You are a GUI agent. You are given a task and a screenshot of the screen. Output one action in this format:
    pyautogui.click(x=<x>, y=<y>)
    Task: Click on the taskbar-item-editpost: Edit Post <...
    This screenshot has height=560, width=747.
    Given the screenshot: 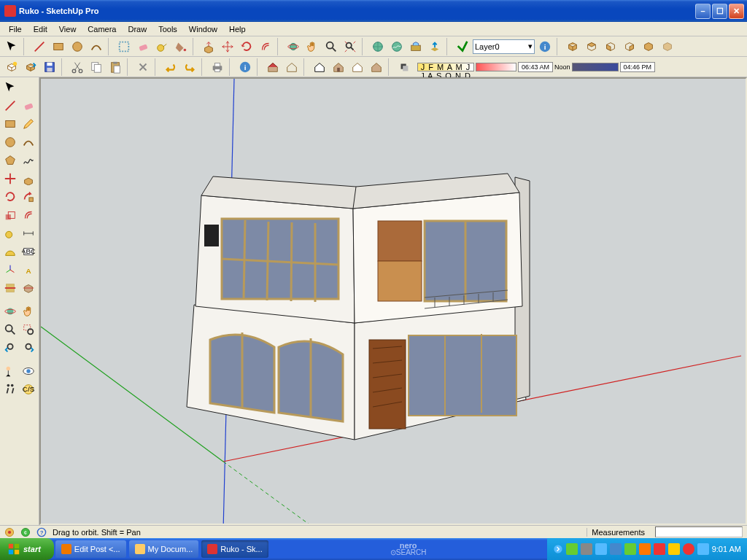 What is the action you would take?
    pyautogui.click(x=90, y=549)
    